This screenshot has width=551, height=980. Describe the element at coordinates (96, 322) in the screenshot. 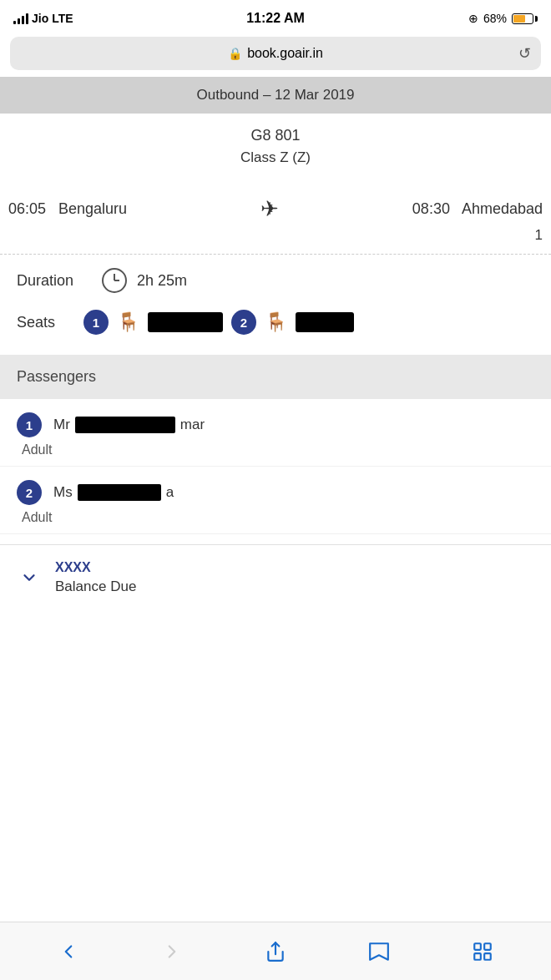

I see `seat-badge-1: 1` at that location.